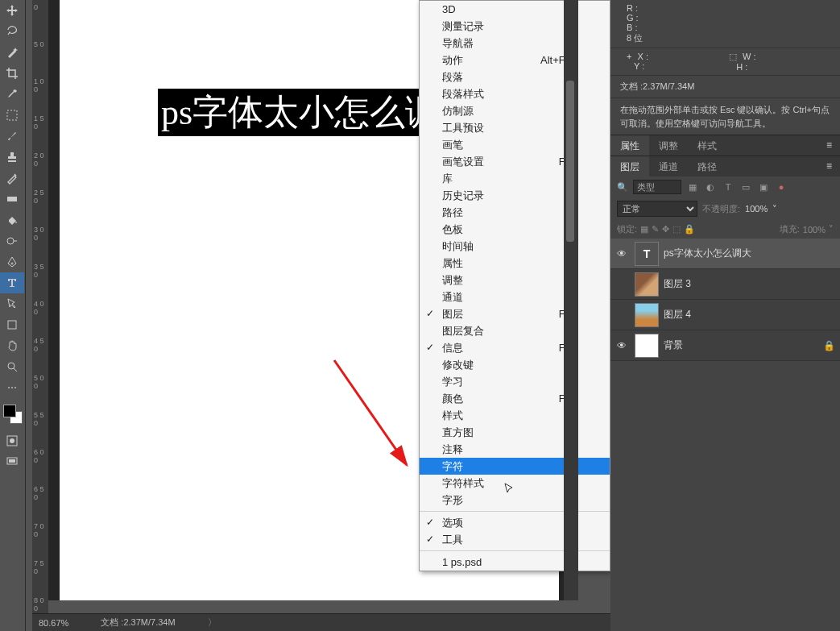 The width and height of the screenshot is (840, 631). I want to click on menu-item: 段落样式, so click(515, 93).